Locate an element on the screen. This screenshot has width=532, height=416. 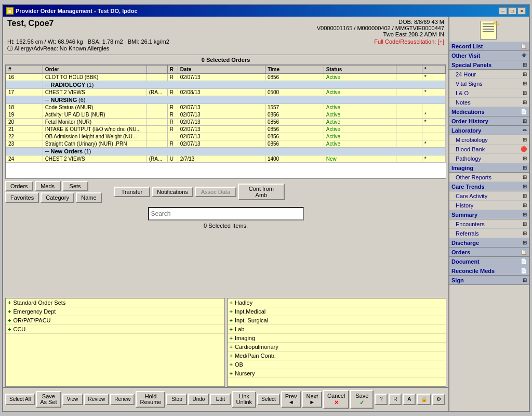
renew-button: Renew is located at coordinates (123, 399).